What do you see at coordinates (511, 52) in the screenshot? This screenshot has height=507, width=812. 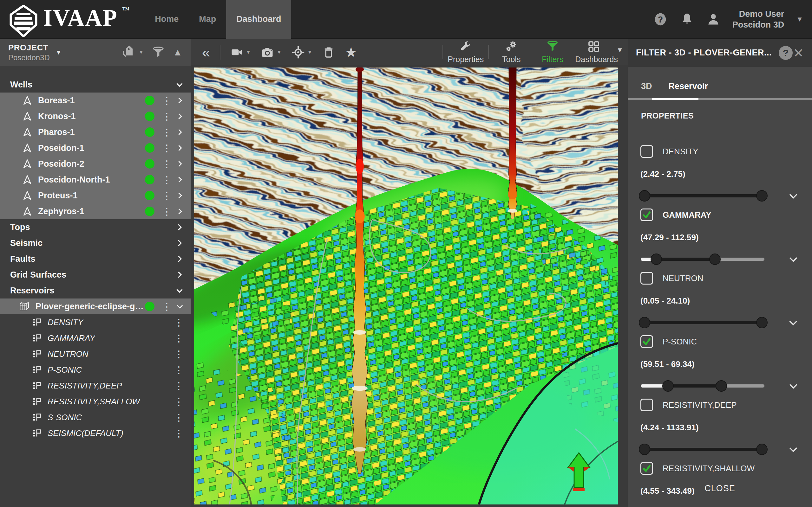 I see `tools-menu-button: Tools` at bounding box center [511, 52].